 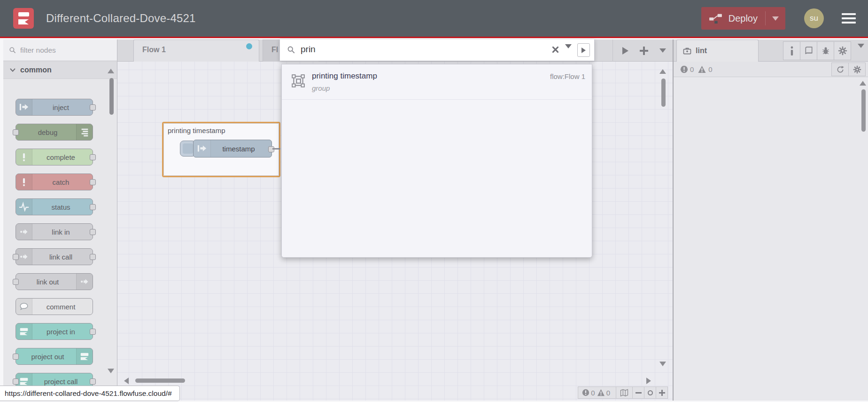 What do you see at coordinates (718, 51) in the screenshot?
I see `sidebar-tab-lint: lint` at bounding box center [718, 51].